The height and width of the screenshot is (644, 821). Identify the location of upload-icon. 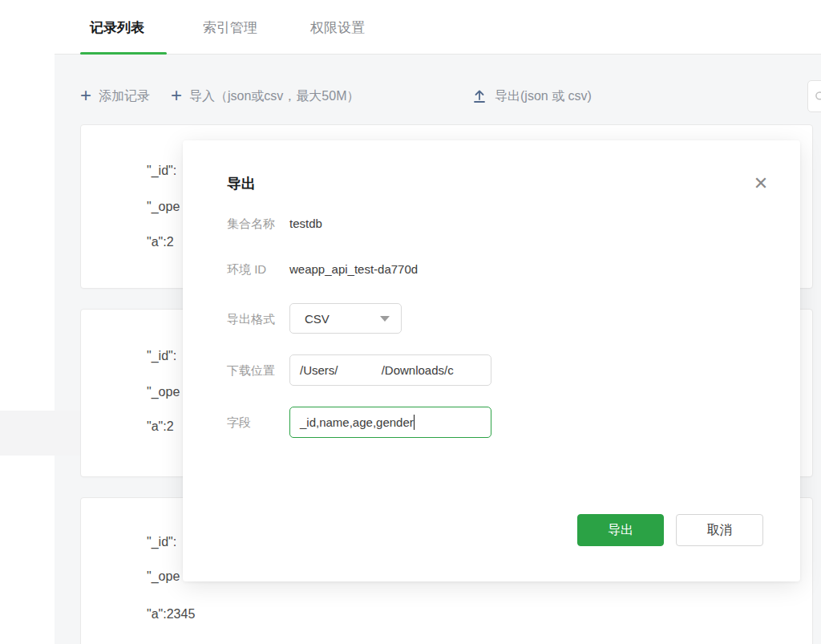
(479, 96).